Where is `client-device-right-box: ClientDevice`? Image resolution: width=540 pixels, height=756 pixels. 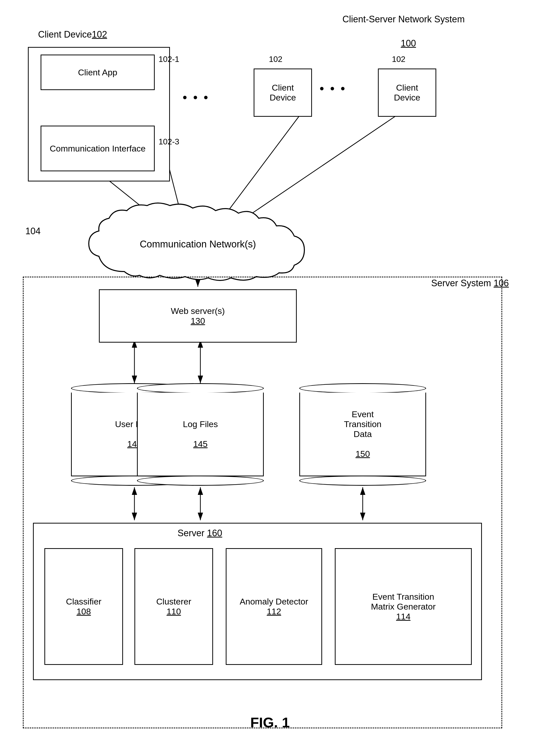 client-device-right-box: ClientDevice is located at coordinates (407, 92).